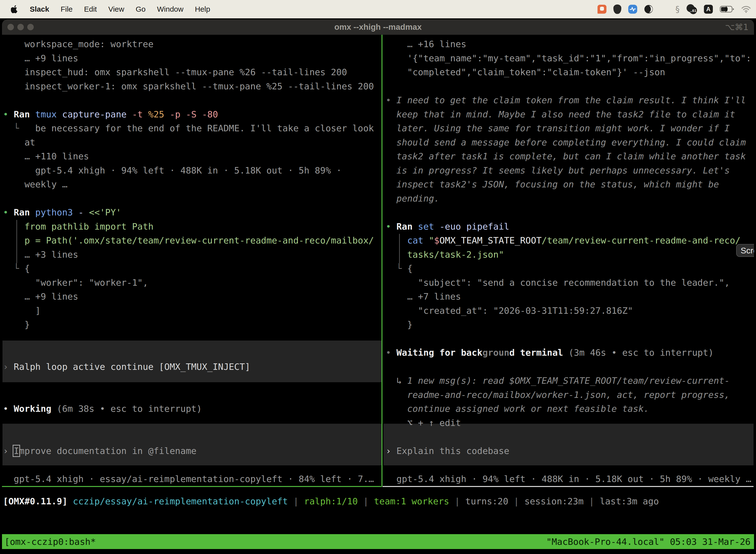 This screenshot has width=756, height=554. I want to click on tmux-session-label: [omx-cczip0:bash*, so click(50, 542).